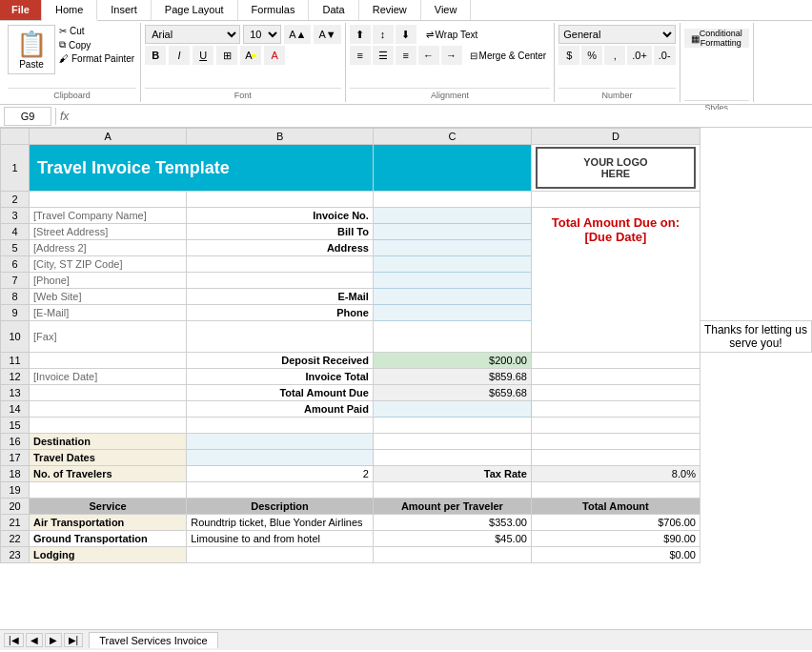  I want to click on formula-input, so click(440, 116).